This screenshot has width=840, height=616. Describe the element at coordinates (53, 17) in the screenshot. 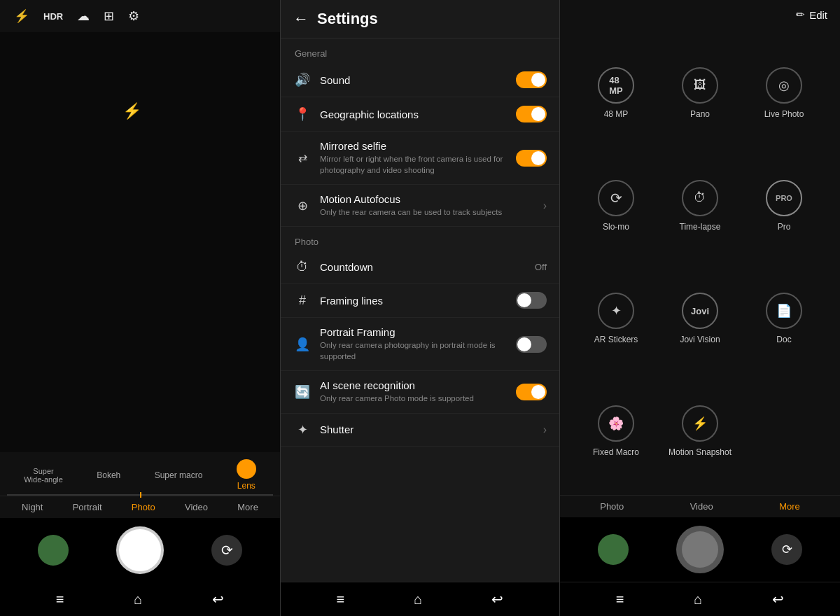

I see `hdr-icon: HDR` at that location.